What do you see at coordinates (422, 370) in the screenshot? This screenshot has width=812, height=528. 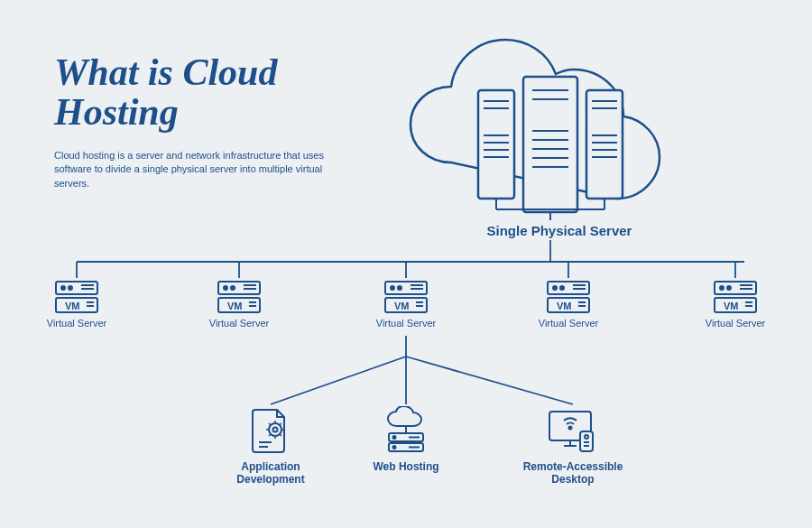 I see `use-connectors` at bounding box center [422, 370].